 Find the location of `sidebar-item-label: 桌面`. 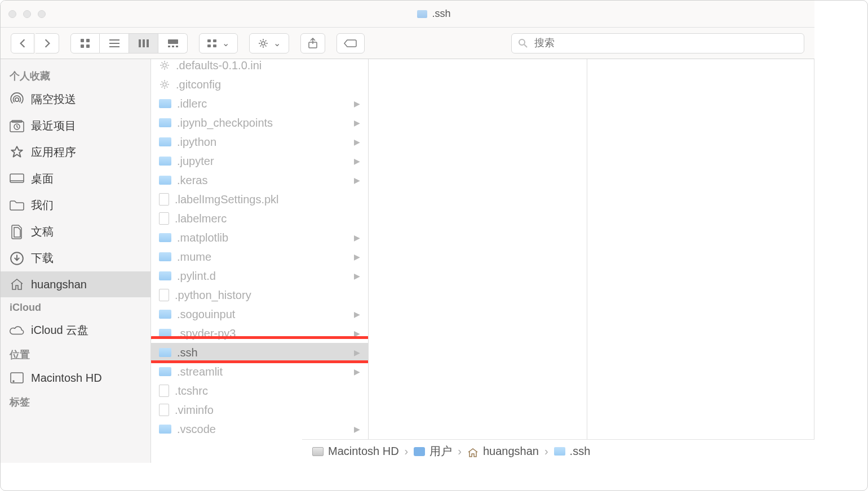

sidebar-item-label: 桌面 is located at coordinates (42, 179).